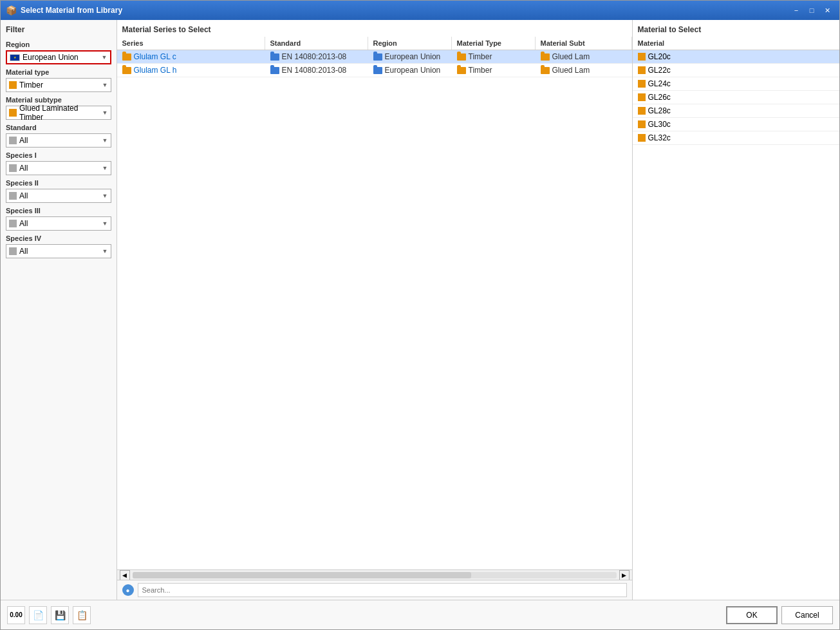 Image resolution: width=840 pixels, height=630 pixels. What do you see at coordinates (659, 111) in the screenshot?
I see `material-name: GL28c` at bounding box center [659, 111].